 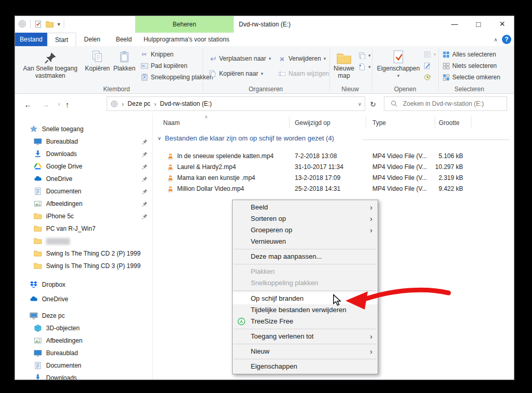 What do you see at coordinates (62, 39) in the screenshot?
I see `tab-start: Start` at bounding box center [62, 39].